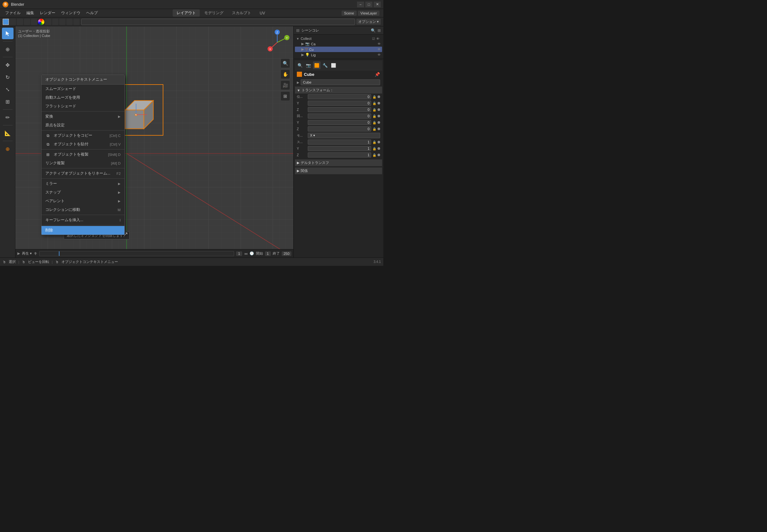 The height and width of the screenshot is (532, 767). I want to click on ctx-copy-object: ⧉オブジェクトをコピー [Ctrl] C, so click(83, 135).